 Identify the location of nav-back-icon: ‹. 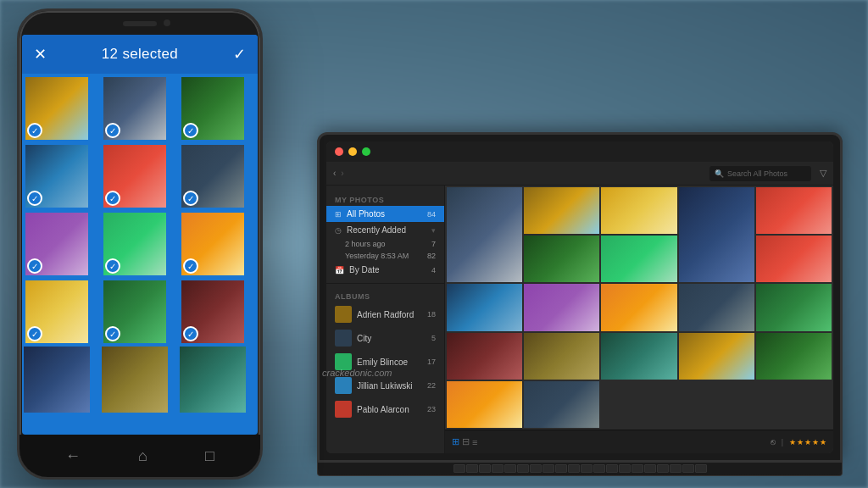
(334, 173).